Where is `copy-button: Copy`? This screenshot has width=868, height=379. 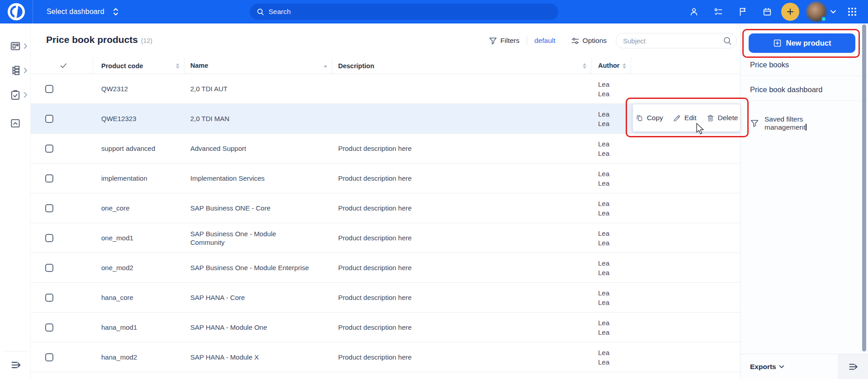 copy-button: Copy is located at coordinates (649, 118).